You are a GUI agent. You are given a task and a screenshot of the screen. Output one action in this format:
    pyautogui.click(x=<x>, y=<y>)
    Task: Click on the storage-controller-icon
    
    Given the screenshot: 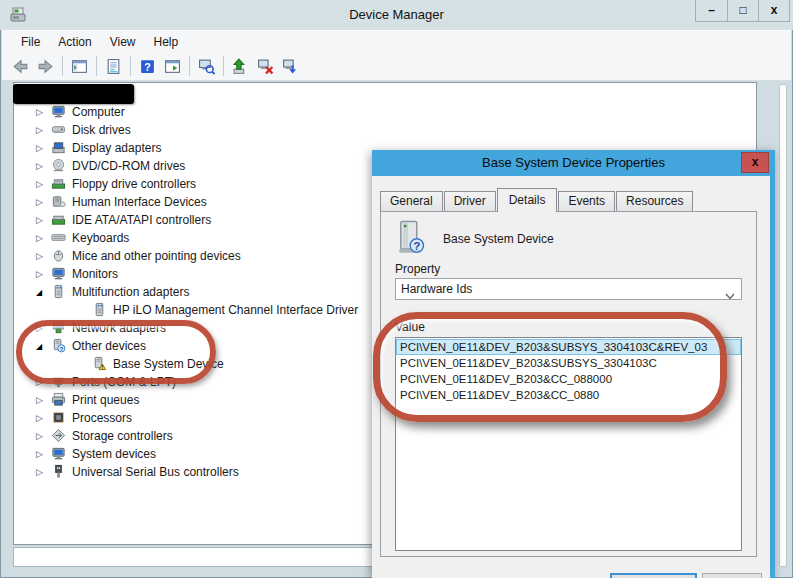 What is the action you would take?
    pyautogui.click(x=60, y=436)
    